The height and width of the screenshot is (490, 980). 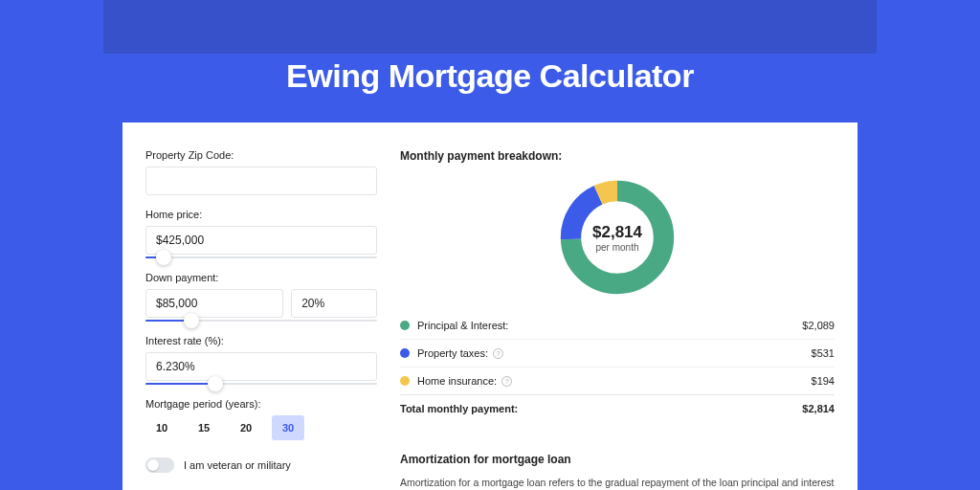 I want to click on legend-label: Principal & Interest:, so click(x=610, y=325).